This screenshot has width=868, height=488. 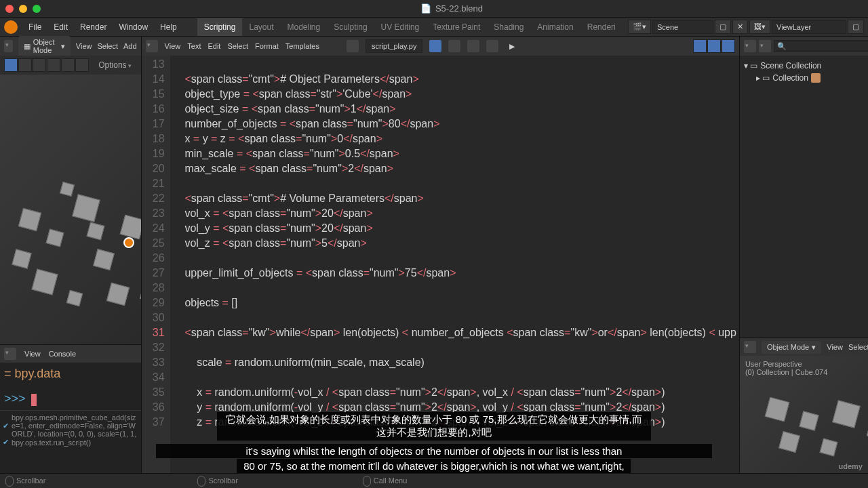 What do you see at coordinates (859, 347) in the screenshot?
I see `mini-menu-select: Select` at bounding box center [859, 347].